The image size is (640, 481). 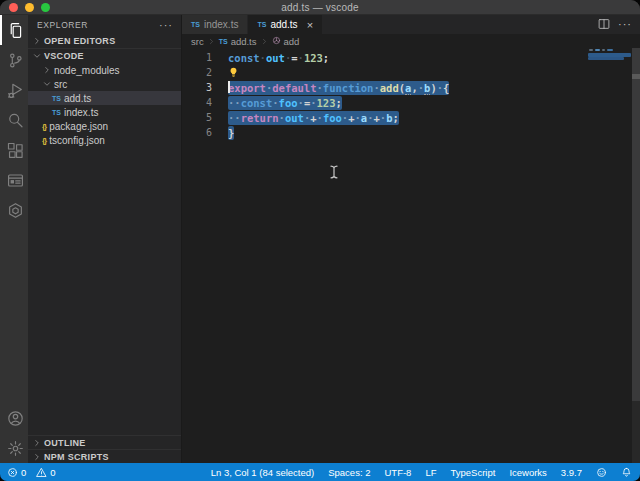 What do you see at coordinates (257, 103) in the screenshot?
I see `code-token: const` at bounding box center [257, 103].